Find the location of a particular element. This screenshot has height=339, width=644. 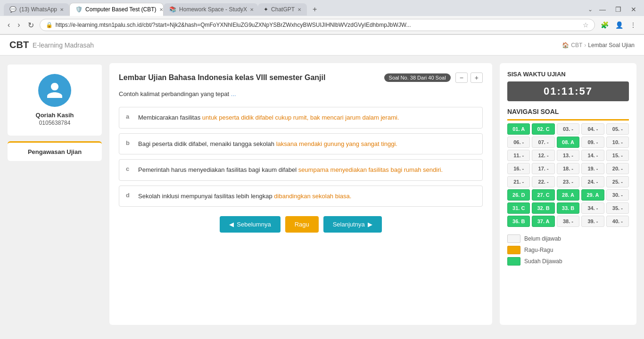

soal-btn-37: 37. A is located at coordinates (543, 221).